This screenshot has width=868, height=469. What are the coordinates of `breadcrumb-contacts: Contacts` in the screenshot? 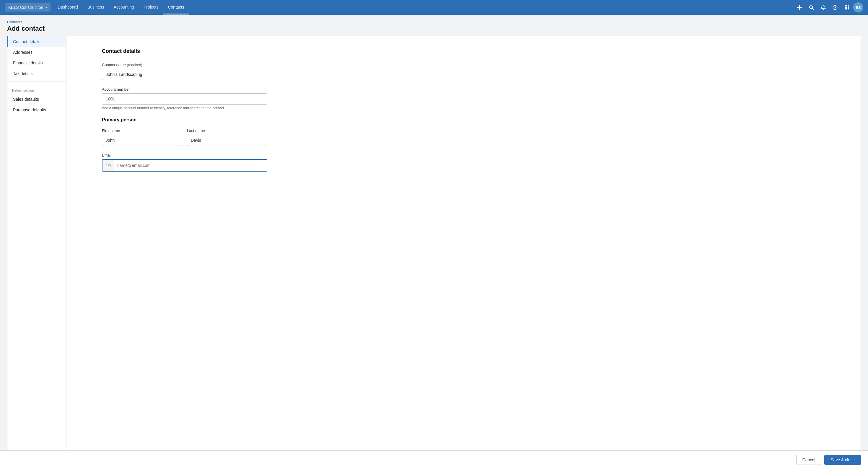 It's located at (15, 22).